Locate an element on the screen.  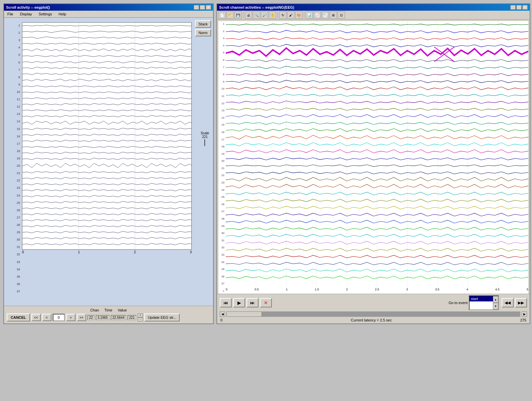
tb-sep1 is located at coordinates (243, 15).